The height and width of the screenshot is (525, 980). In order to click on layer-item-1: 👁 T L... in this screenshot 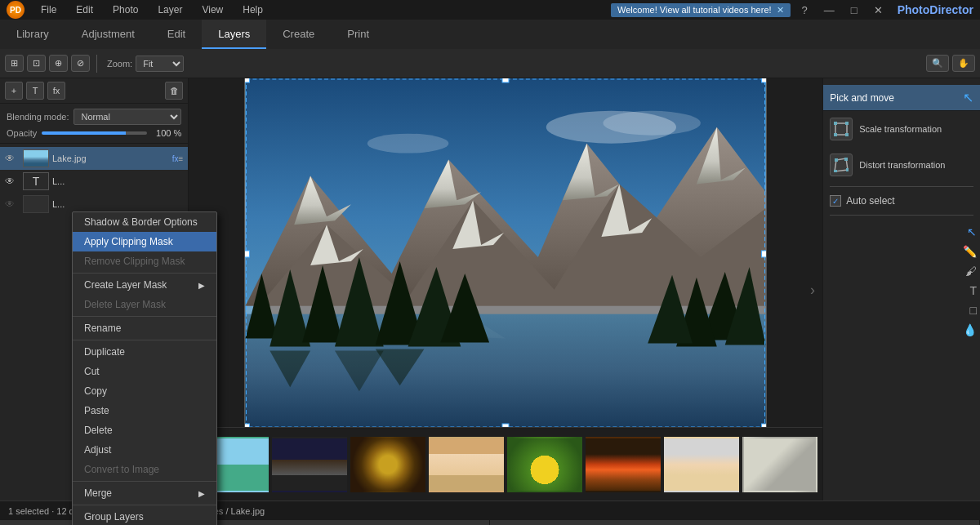, I will do `click(94, 181)`.